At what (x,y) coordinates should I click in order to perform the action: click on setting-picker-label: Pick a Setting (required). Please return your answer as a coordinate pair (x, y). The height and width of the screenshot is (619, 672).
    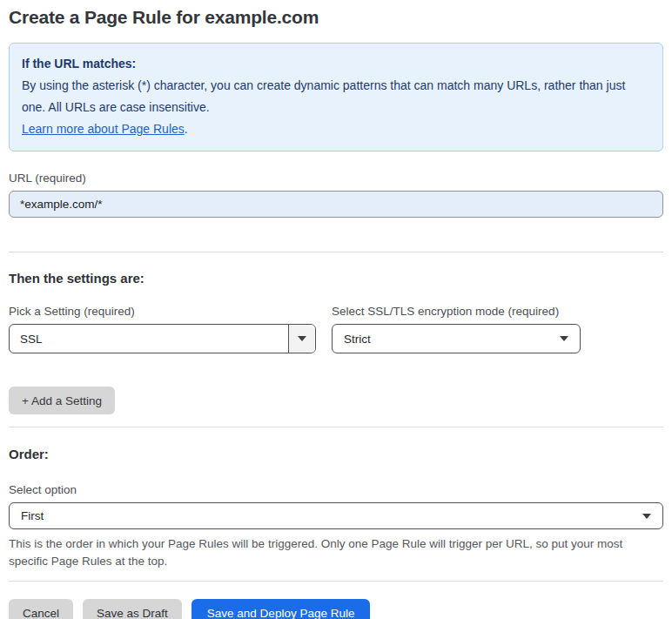
    Looking at the image, I should click on (162, 312).